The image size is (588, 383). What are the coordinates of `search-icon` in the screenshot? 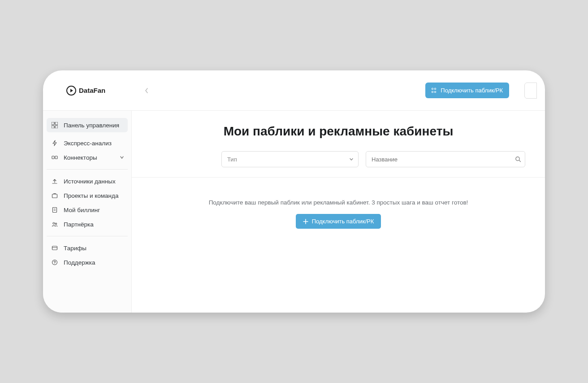 It's located at (518, 159).